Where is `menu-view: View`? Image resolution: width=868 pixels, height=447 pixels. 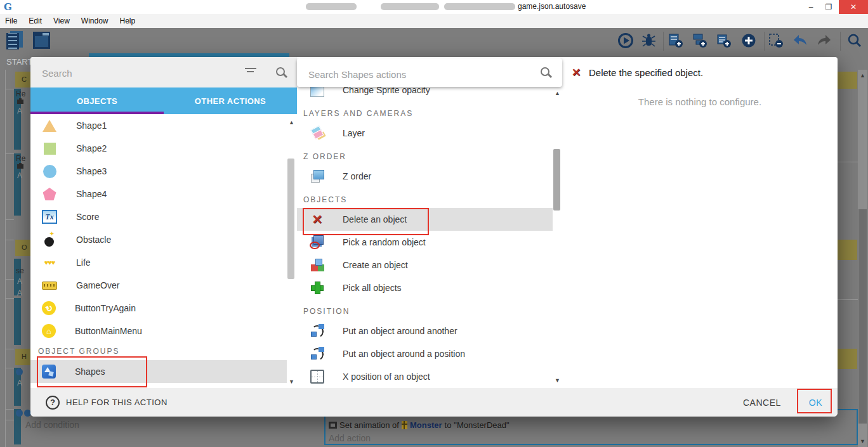
menu-view: View is located at coordinates (62, 21).